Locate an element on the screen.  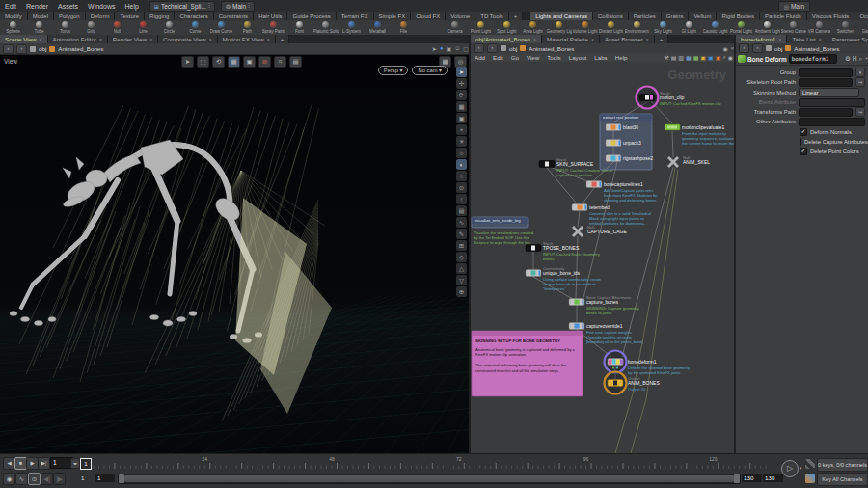
shelf-tool-file: File is located at coordinates (403, 27).